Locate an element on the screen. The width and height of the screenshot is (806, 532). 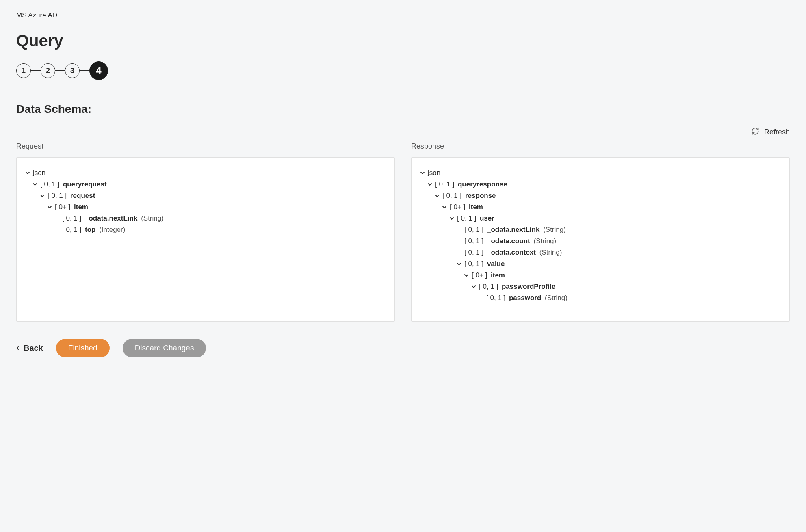
request-column-title: Request is located at coordinates (206, 146).